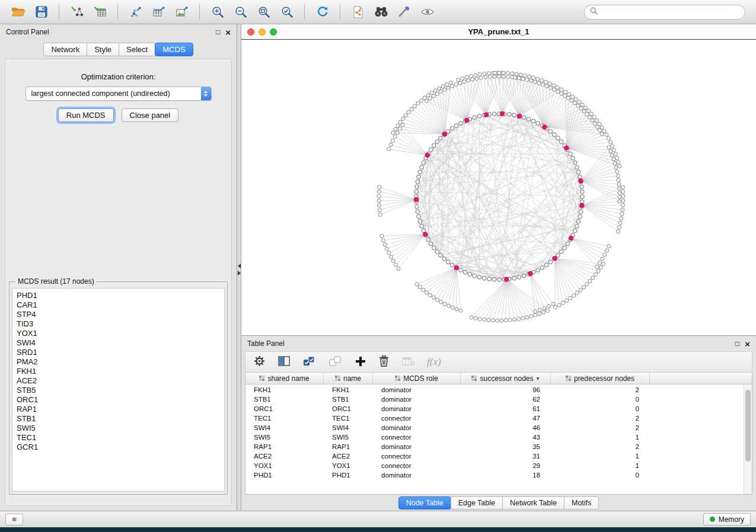  Describe the element at coordinates (349, 447) in the screenshot. I see `cell-name: RAP1` at that location.